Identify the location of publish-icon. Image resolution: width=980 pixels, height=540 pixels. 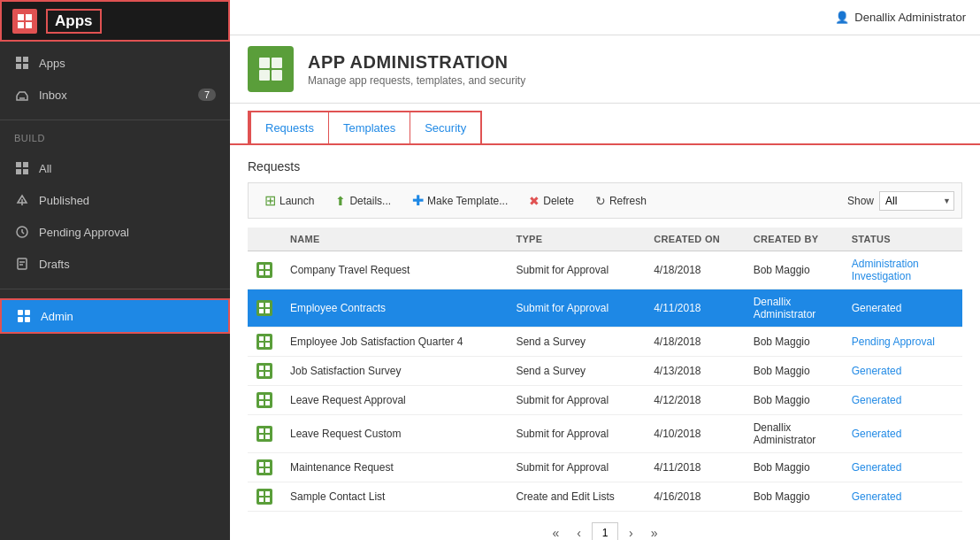
(22, 200).